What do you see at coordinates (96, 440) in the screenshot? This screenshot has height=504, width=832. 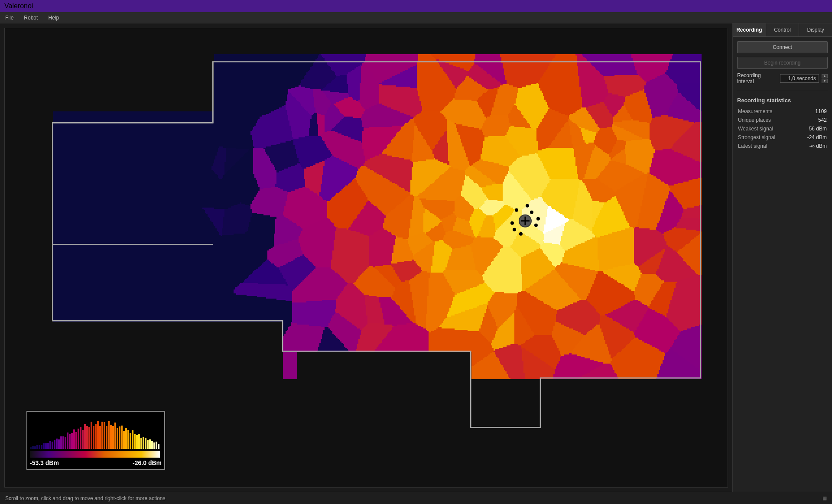 I see `legend: -53.3 dBm -26.0 dBm` at bounding box center [96, 440].